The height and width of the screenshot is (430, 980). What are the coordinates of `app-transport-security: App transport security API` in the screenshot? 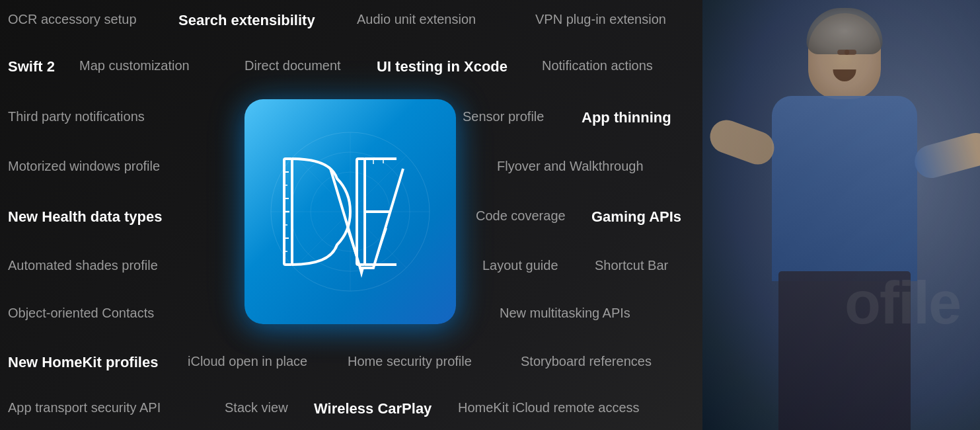 It's located at (85, 408).